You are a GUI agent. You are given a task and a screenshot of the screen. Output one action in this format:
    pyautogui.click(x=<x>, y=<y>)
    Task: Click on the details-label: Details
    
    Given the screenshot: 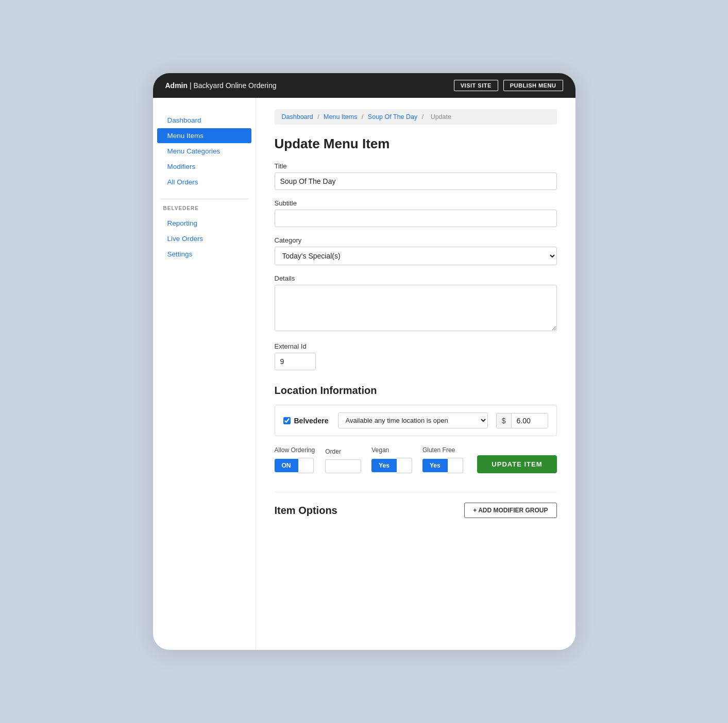 What is the action you would take?
    pyautogui.click(x=416, y=278)
    